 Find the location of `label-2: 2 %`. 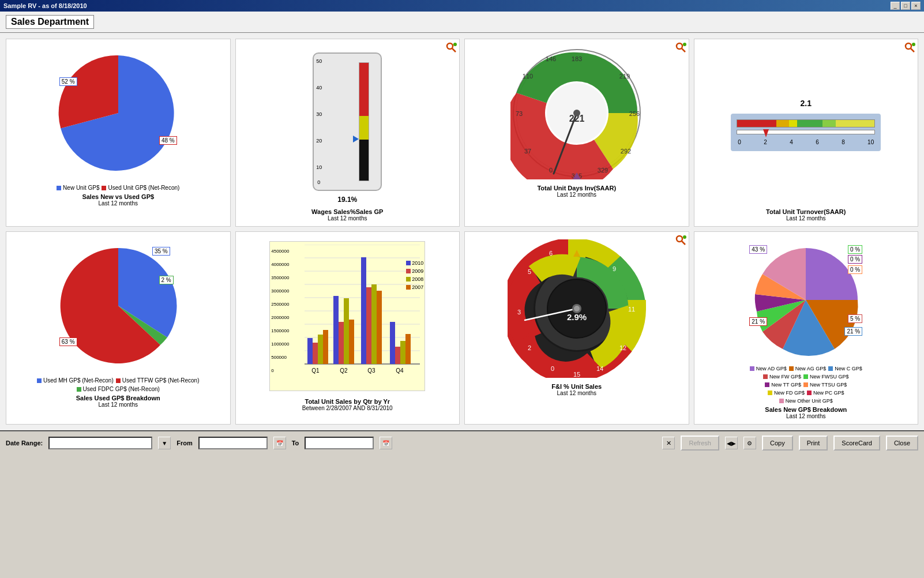

label-2: 2 % is located at coordinates (166, 280).